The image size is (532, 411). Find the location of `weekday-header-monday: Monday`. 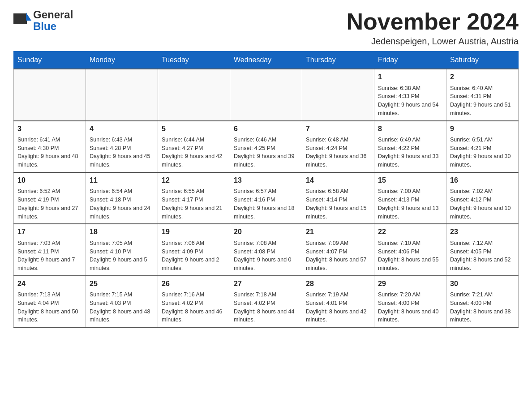

weekday-header-monday: Monday is located at coordinates (122, 60).